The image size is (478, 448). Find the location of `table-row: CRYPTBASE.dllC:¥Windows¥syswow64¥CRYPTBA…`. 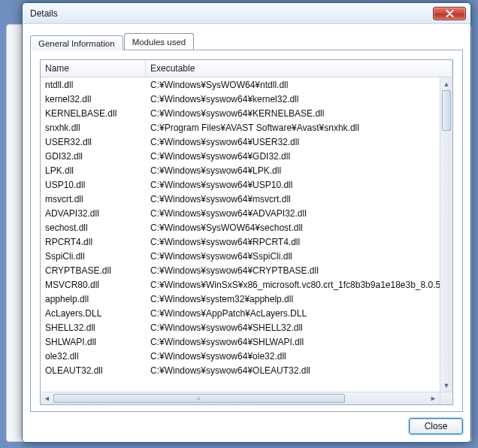

table-row: CRYPTBASE.dllC:¥Windows¥syswow64¥CRYPTBA… is located at coordinates (241, 271).